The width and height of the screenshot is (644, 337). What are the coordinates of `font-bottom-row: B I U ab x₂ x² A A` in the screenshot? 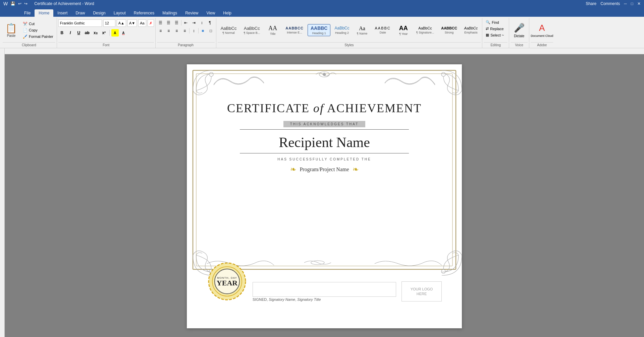 It's located at (93, 33).